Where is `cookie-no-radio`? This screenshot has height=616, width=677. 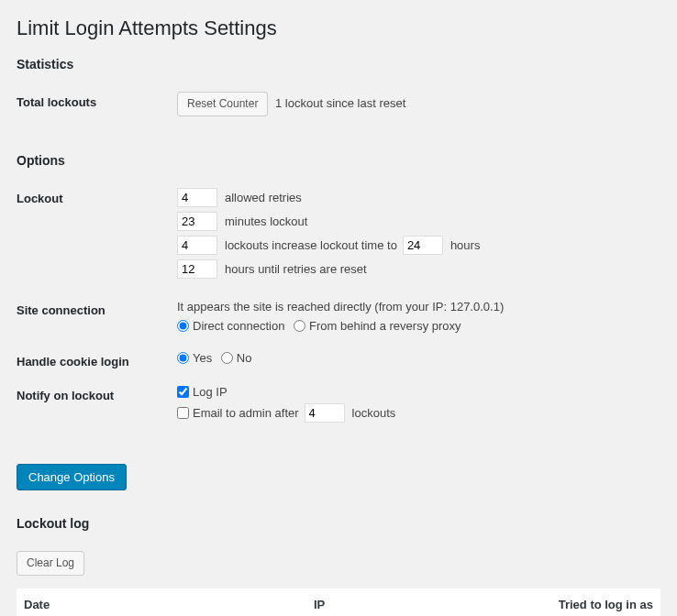
cookie-no-radio is located at coordinates (228, 358).